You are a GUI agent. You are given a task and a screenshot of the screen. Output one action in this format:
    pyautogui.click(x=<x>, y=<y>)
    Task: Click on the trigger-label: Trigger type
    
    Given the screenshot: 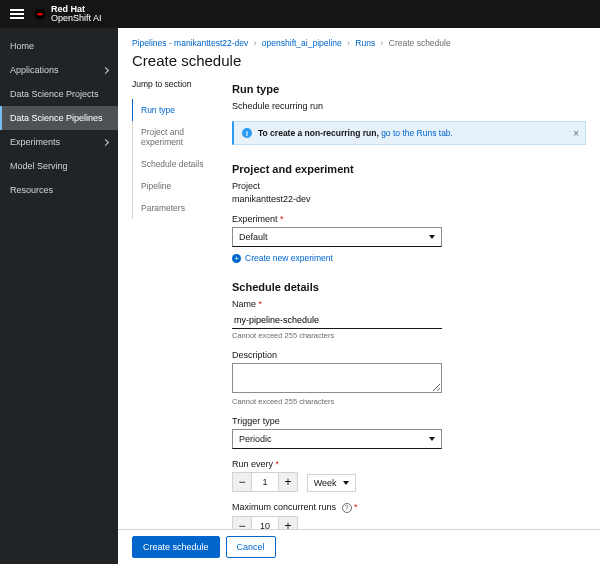 What is the action you would take?
    pyautogui.click(x=409, y=421)
    